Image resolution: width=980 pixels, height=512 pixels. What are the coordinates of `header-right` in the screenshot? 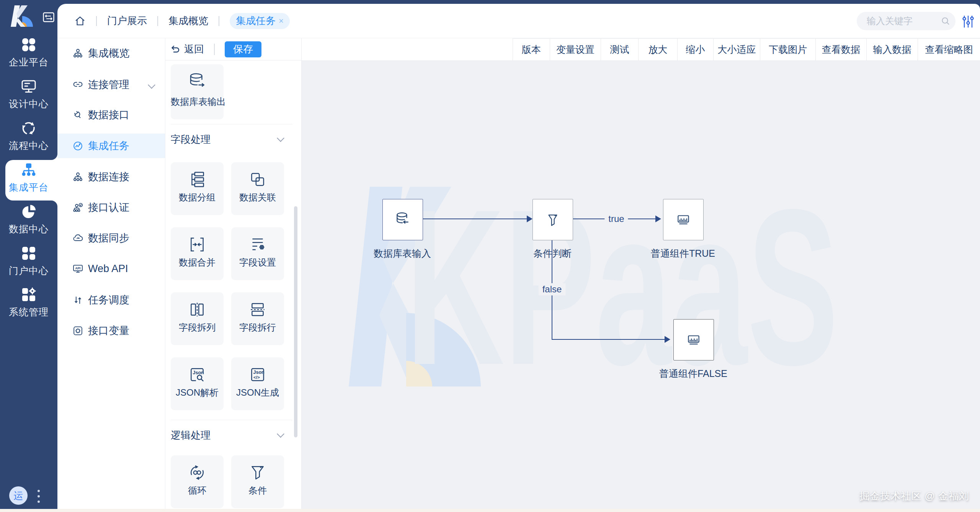 It's located at (918, 21).